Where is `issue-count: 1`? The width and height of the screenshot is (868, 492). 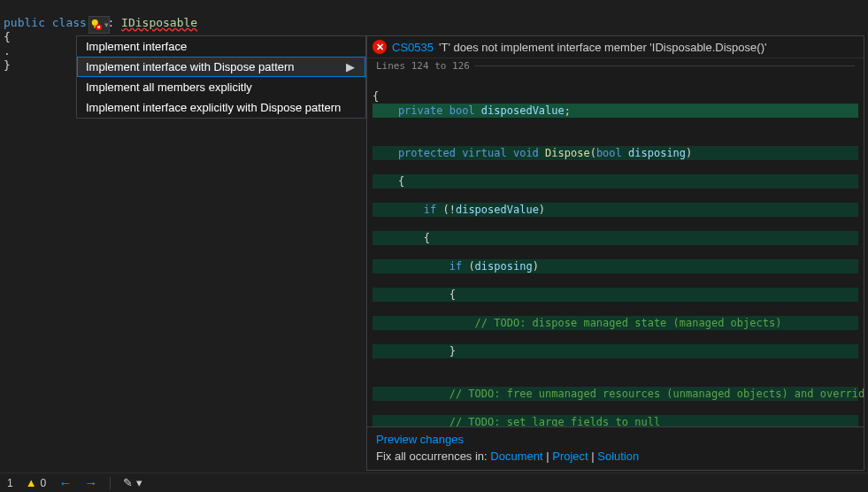 issue-count: 1 is located at coordinates (11, 483).